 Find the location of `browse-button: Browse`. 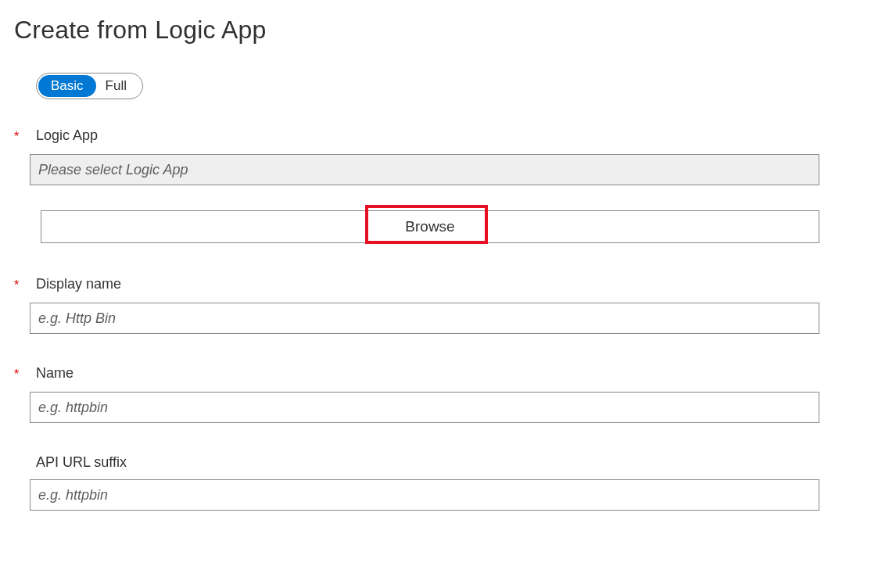

browse-button: Browse is located at coordinates (430, 227).